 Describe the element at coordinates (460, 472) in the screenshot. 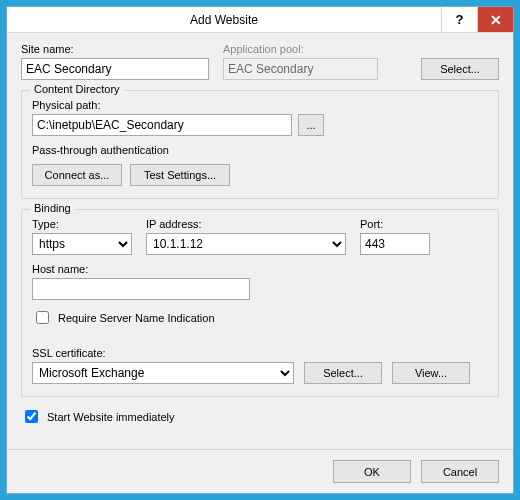

I see `cancel-button: Cancel` at that location.